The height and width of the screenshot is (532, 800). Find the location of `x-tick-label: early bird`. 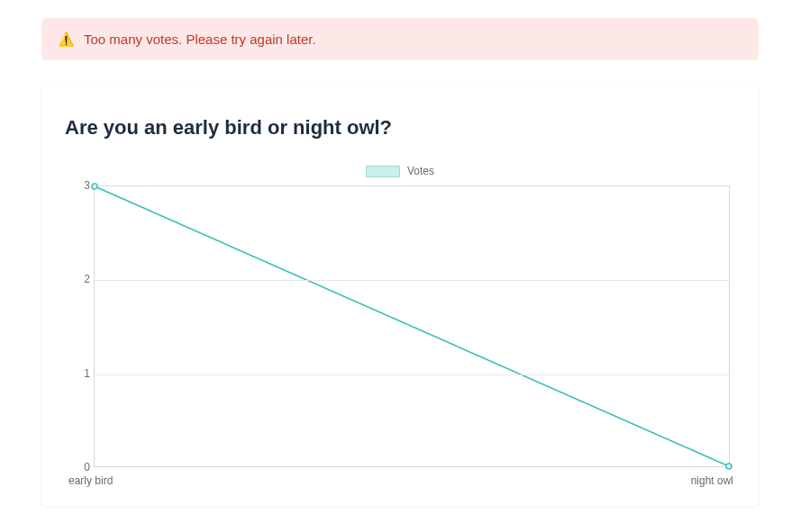

x-tick-label: early bird is located at coordinates (90, 481).